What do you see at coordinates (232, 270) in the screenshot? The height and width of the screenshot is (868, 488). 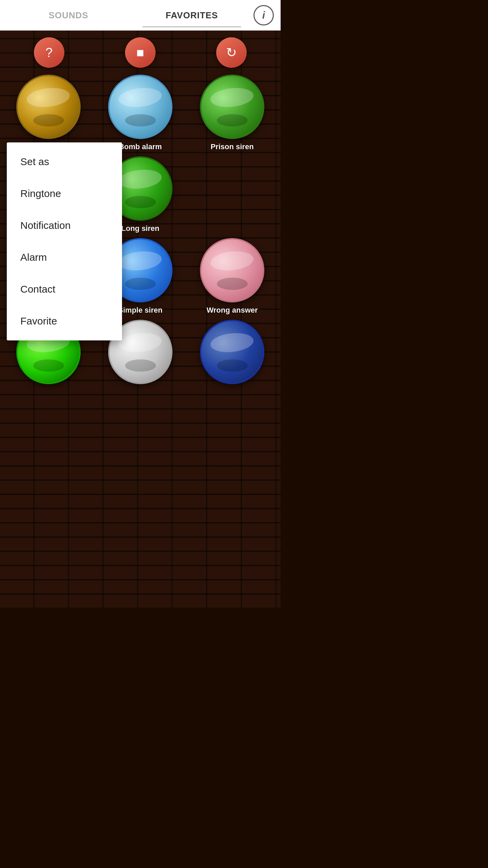 I see `sound-btn-wrong-answer` at bounding box center [232, 270].